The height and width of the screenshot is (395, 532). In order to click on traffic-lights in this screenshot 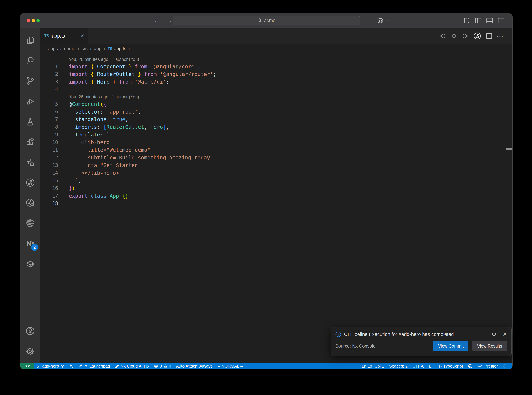, I will do `click(33, 21)`.